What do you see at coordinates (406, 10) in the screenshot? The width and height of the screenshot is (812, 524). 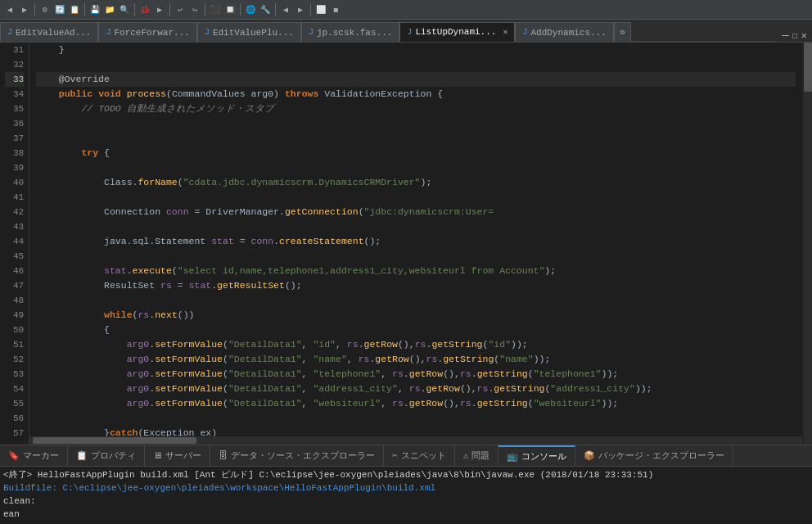 I see `main-toolbar: ◀ ▶ ⚙ 🔄 📋 💾 📁 🔍 🐞 ▶ ↩ ↪ ⬛ 🔲 🌐 🔧 ◀ ▶ ⬜ ◼` at bounding box center [406, 10].